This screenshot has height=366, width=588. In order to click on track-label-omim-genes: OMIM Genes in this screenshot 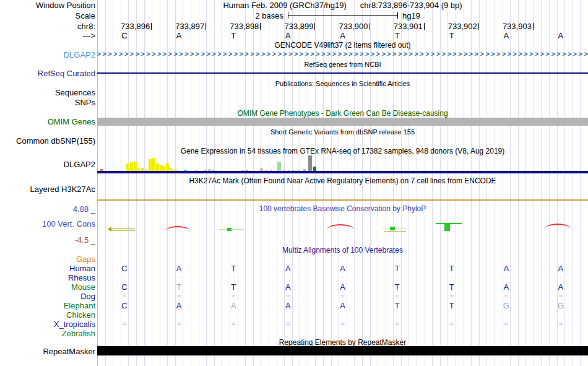, I will do `click(72, 121)`.